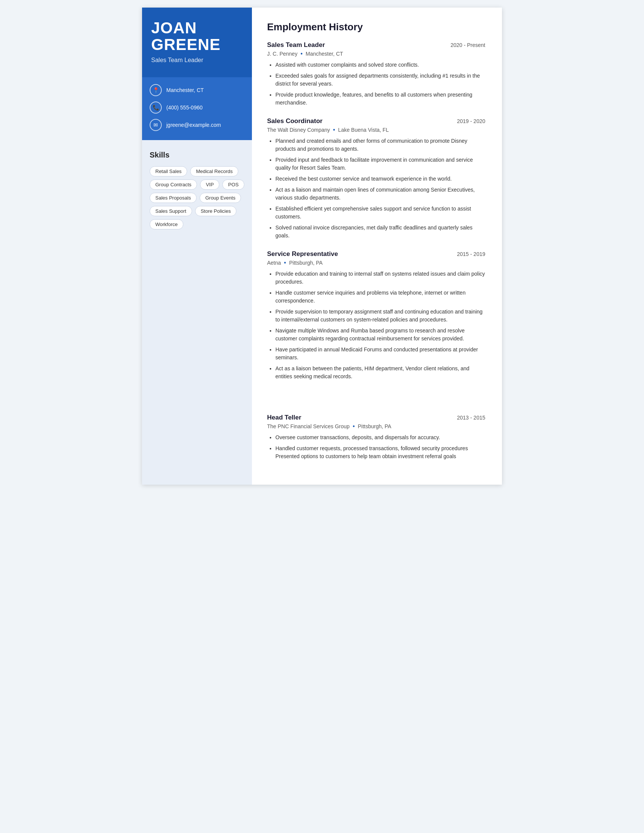 The width and height of the screenshot is (644, 833). Describe the element at coordinates (197, 109) in the screenshot. I see `sidebar-contact: 📍 Manchester, CT 📞 (400) 555-0960 ✉ jgre…` at that location.